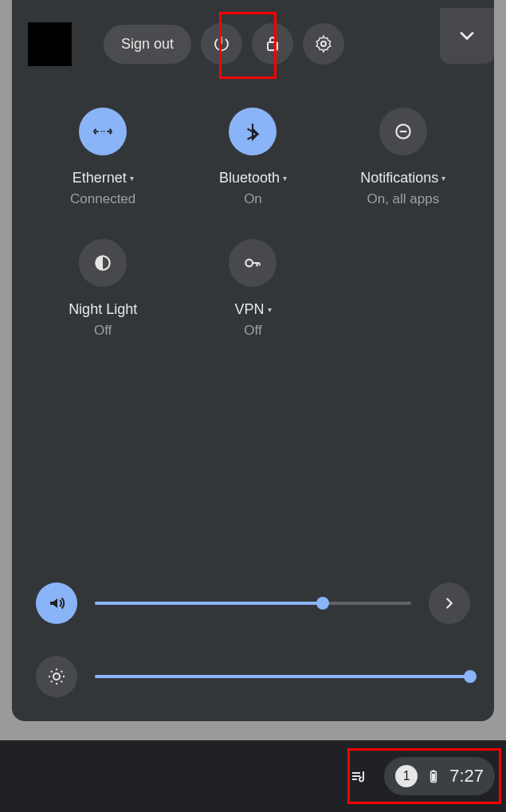 Image resolution: width=506 pixels, height=812 pixels. Describe the element at coordinates (449, 603) in the screenshot. I see `chevron-right-icon` at that location.